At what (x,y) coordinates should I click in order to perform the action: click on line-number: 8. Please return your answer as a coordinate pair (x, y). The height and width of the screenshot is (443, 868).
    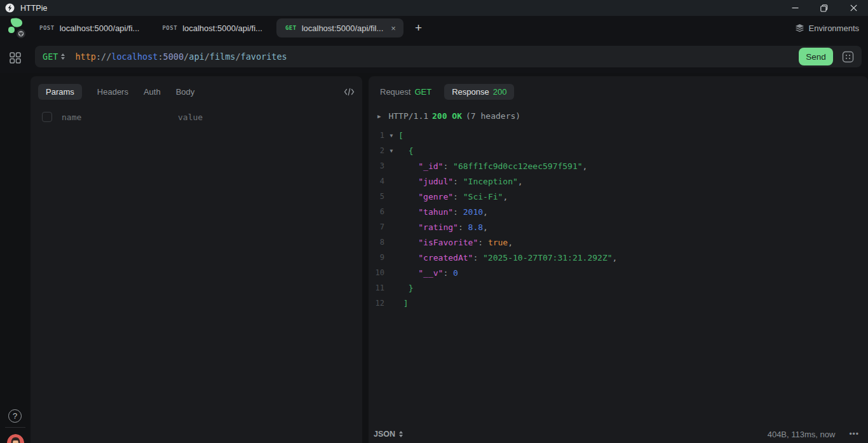
    Looking at the image, I should click on (376, 242).